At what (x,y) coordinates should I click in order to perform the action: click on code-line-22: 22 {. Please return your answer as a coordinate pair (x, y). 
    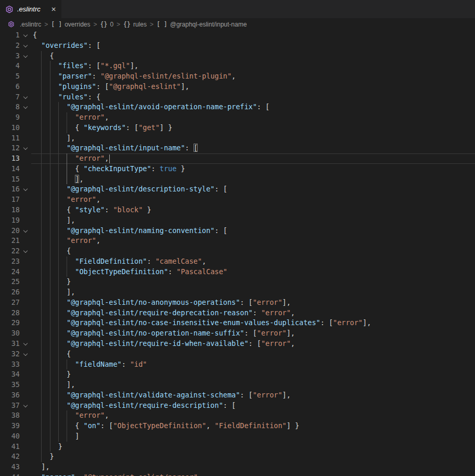
    Looking at the image, I should click on (237, 251).